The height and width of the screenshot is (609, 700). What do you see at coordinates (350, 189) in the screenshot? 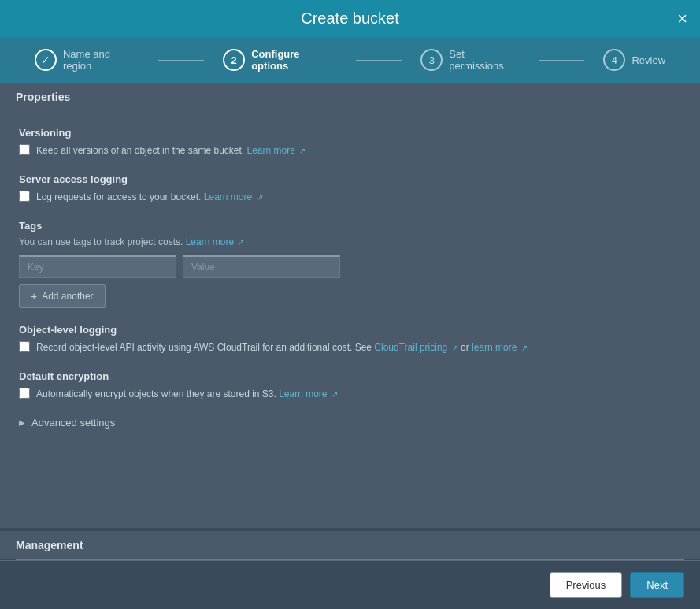
I see `server-logging-section: Server access logging Log requests for a…` at bounding box center [350, 189].